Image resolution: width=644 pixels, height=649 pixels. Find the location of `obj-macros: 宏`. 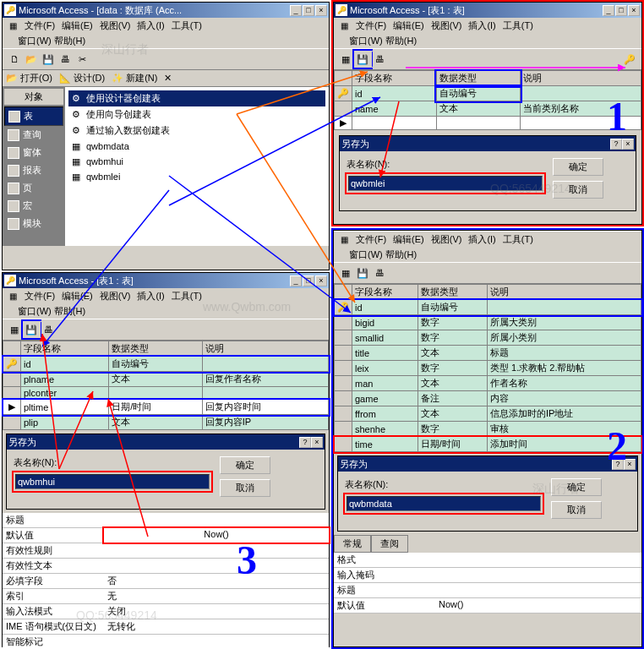

obj-macros: 宏 is located at coordinates (34, 206).